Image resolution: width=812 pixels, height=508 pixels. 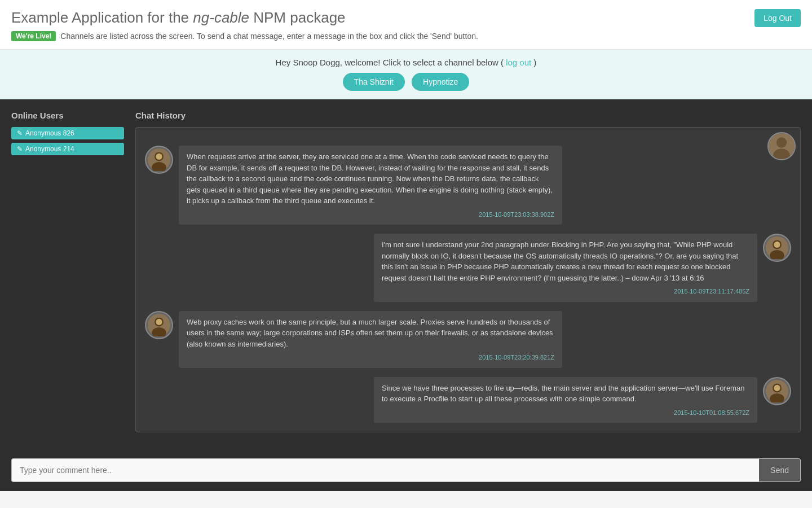 I want to click on header: Example Application for the ng-cable NPM…, so click(x=406, y=25).